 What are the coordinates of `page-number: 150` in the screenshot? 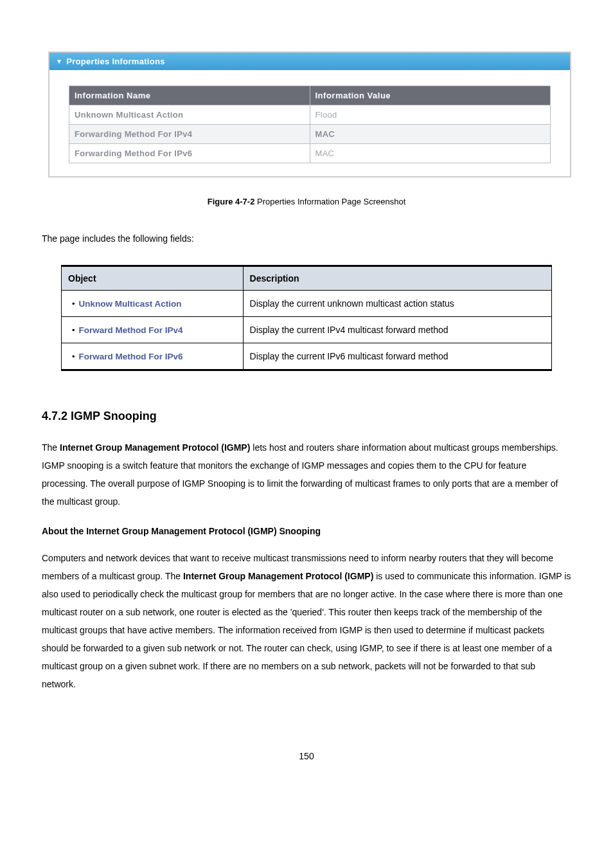 It's located at (306, 756).